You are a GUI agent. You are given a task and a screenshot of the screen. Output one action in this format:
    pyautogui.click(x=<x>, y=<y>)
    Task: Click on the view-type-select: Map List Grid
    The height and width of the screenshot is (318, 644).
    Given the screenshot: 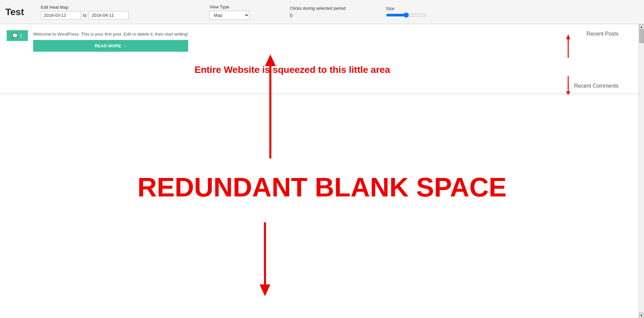 What is the action you would take?
    pyautogui.click(x=229, y=15)
    